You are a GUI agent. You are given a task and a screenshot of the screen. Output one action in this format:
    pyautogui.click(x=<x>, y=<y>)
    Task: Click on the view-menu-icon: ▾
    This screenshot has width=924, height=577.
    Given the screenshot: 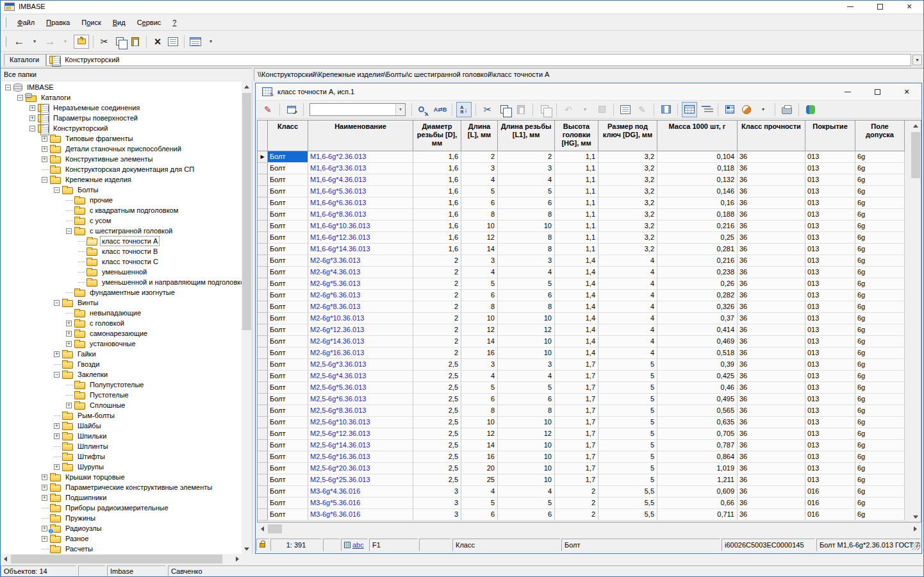 What is the action you would take?
    pyautogui.click(x=211, y=42)
    